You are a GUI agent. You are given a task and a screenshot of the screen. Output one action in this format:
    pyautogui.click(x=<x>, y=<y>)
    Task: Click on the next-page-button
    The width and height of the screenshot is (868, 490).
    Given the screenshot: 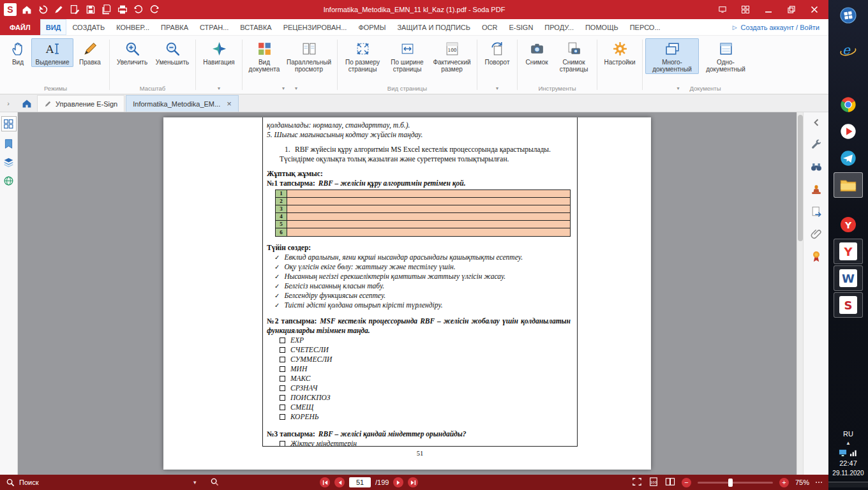 What is the action you would take?
    pyautogui.click(x=398, y=482)
    